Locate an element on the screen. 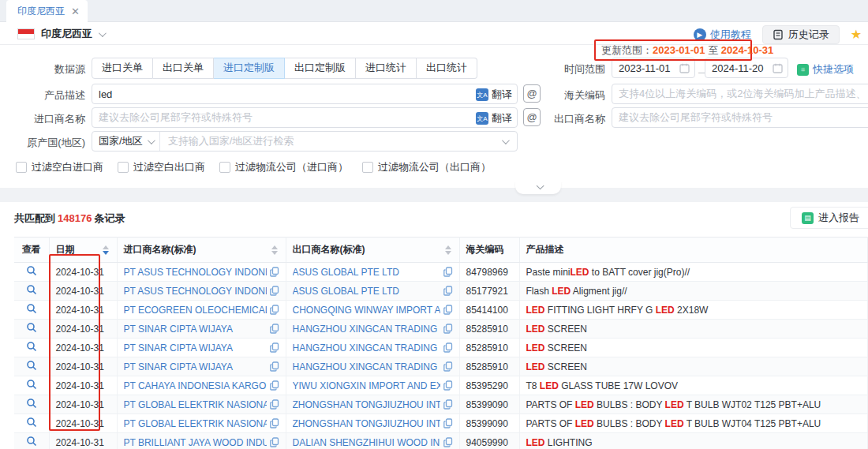 Image resolution: width=868 pixels, height=449 pixels. filter-checkbox: 过滤物流公司（出口商） is located at coordinates (426, 167).